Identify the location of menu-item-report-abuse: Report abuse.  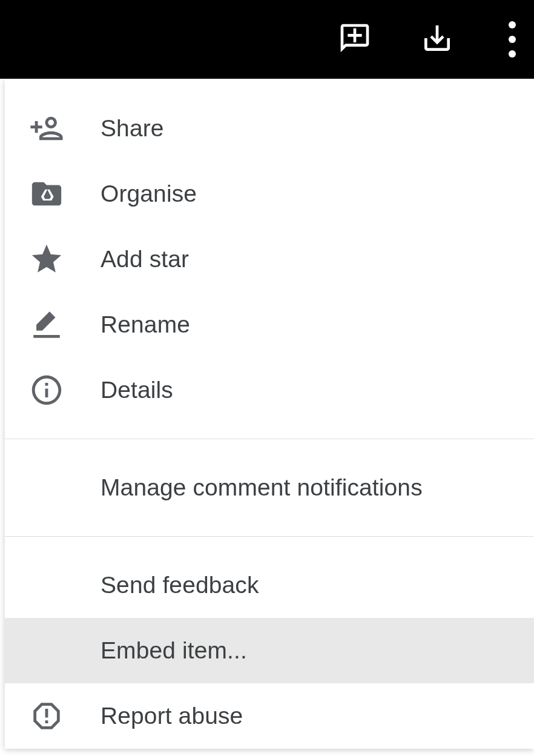
(269, 716).